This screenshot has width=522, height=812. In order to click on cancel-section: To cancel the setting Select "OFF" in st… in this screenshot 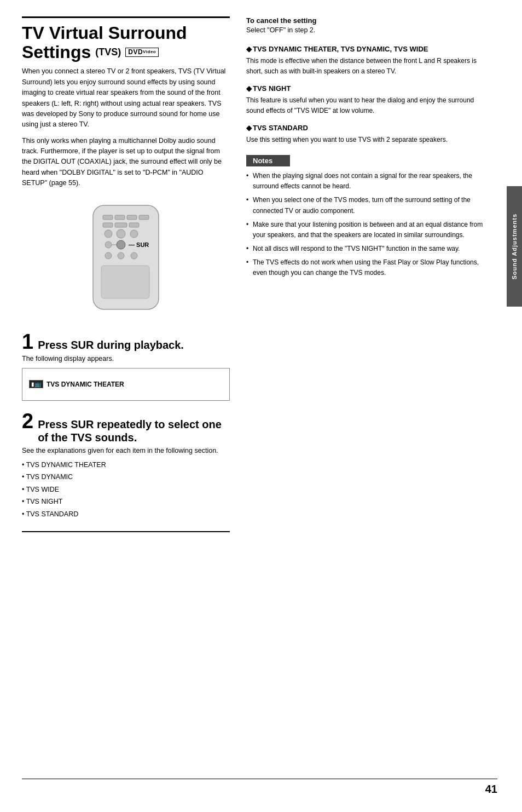, I will do `click(366, 25)`.